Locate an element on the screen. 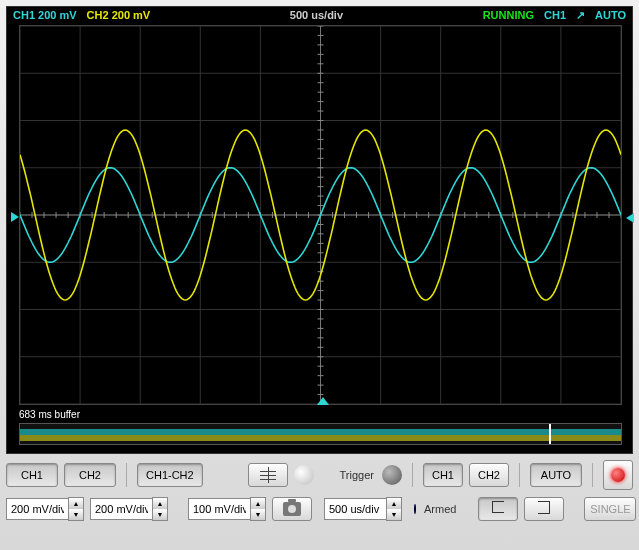 This screenshot has height=550, width=639. trigger-single-button: SINGLE is located at coordinates (610, 509).